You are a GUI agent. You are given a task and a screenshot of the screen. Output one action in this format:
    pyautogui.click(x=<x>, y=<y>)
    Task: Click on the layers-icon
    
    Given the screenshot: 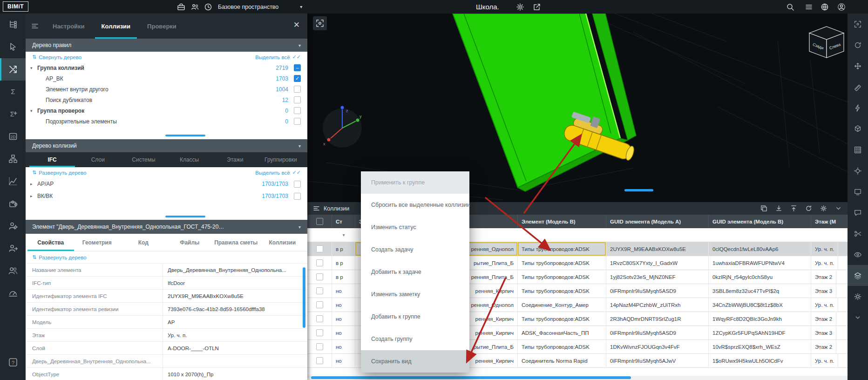 What is the action you would take?
    pyautogui.click(x=858, y=276)
    